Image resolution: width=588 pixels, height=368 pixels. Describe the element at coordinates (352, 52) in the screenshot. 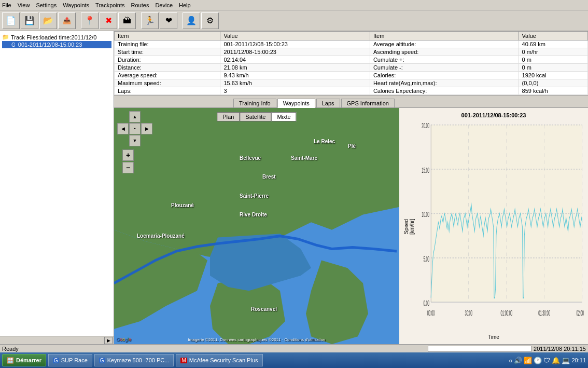

I see `table-row: Start time:2011/12/08-15:00:23Ascending …` at that location.